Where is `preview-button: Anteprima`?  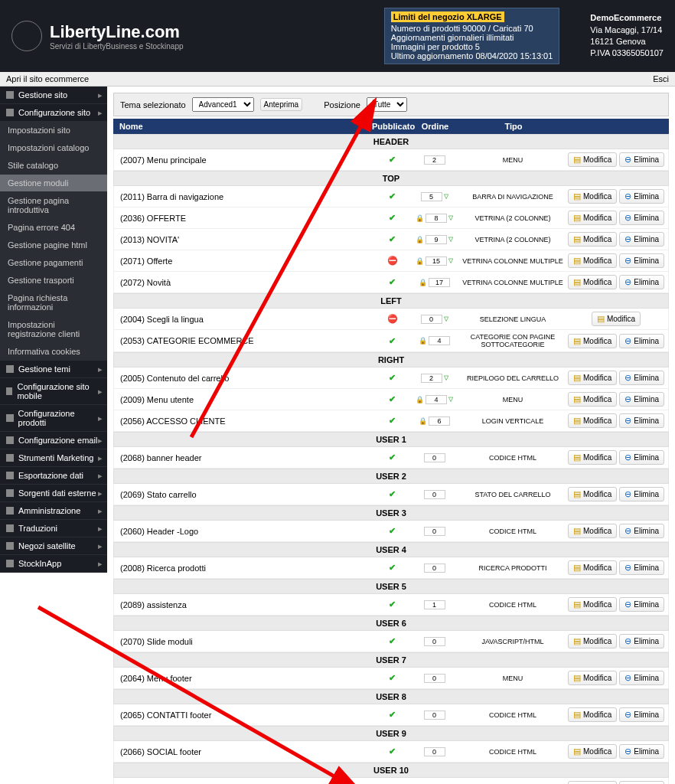
preview-button: Anteprima is located at coordinates (282, 104).